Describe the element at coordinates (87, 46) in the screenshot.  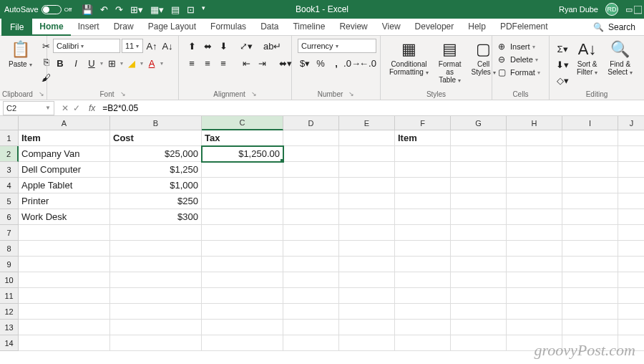
I see `font-name-select: Calibri` at that location.